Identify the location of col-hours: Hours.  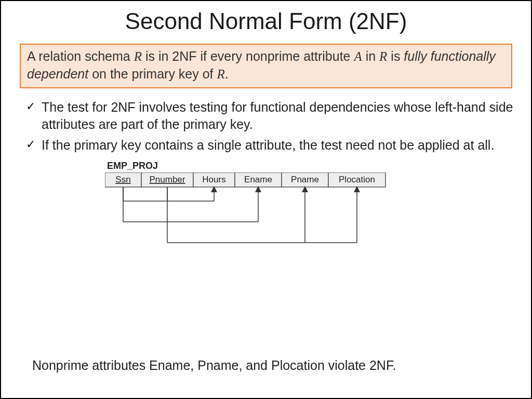
(214, 180).